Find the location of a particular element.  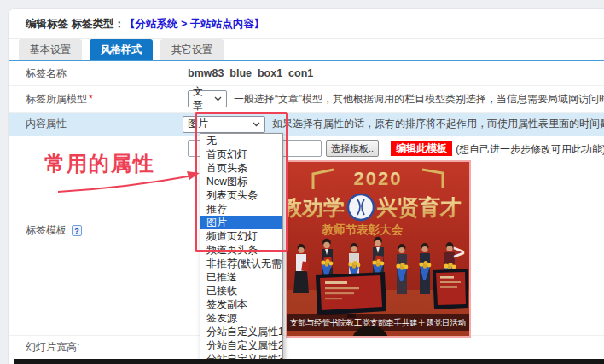

tab-item: 风格样式 is located at coordinates (121, 49).